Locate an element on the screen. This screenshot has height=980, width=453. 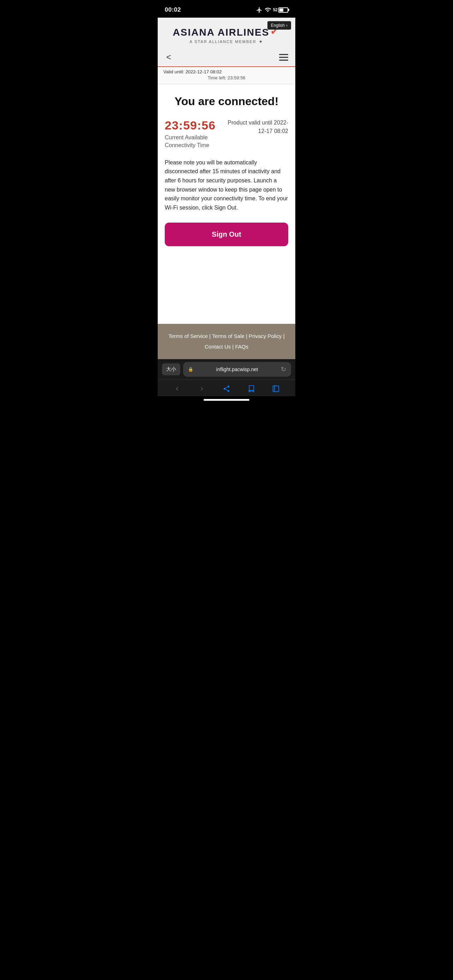
status-bar: 00:02 52 is located at coordinates (227, 9).